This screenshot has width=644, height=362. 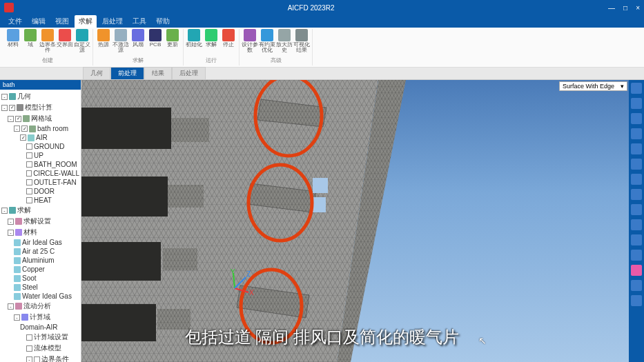 What do you see at coordinates (40, 97) in the screenshot?
I see `tree-node-0: -几何` at bounding box center [40, 97].